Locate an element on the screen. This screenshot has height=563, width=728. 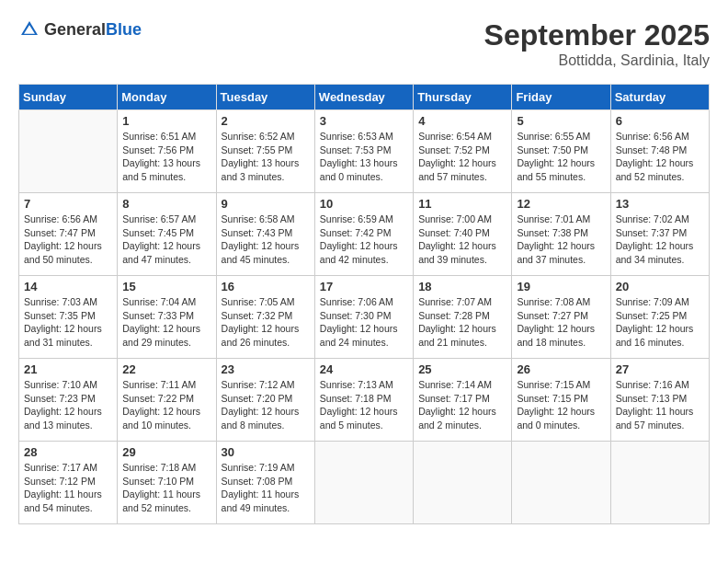
calendar-cell: 5Sunrise: 6:55 AM Sunset: 7:50 PM Daylig… is located at coordinates (561, 152).